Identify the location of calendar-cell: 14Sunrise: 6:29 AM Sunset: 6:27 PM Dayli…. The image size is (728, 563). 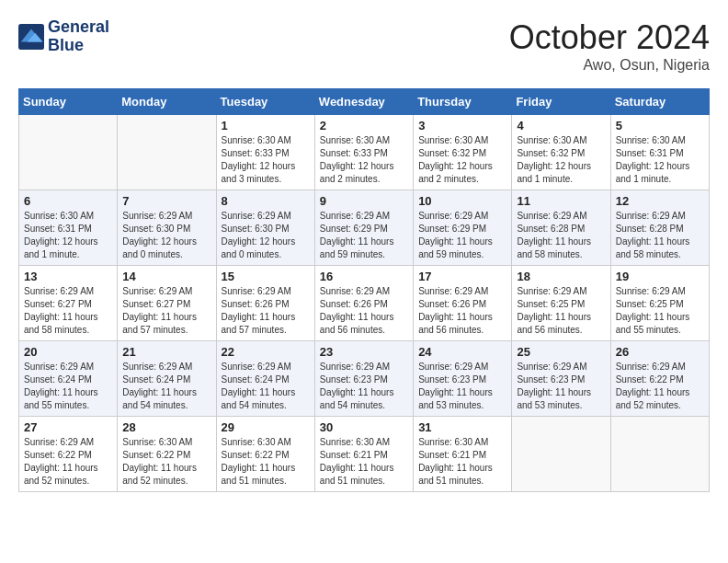
(167, 304).